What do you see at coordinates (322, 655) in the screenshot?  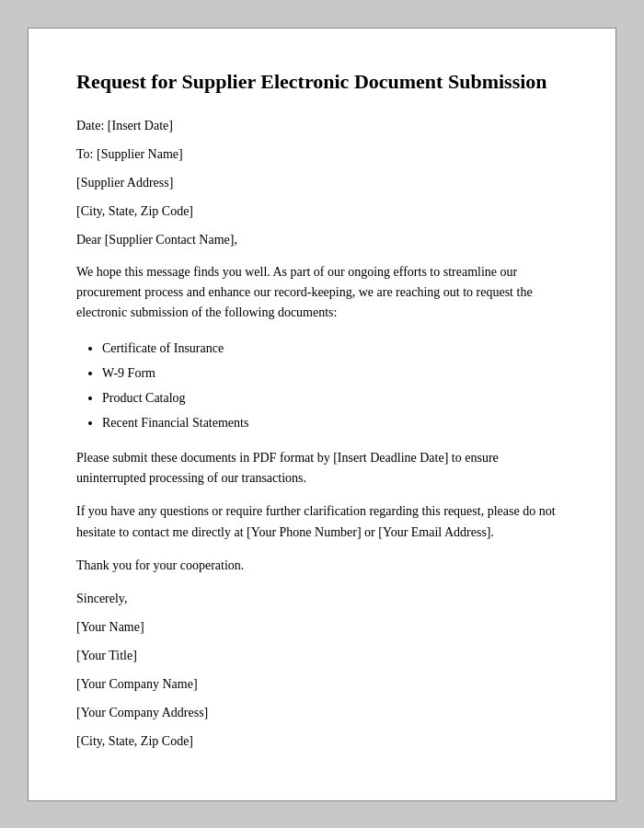 I see `your-title-line: [Your Title]` at bounding box center [322, 655].